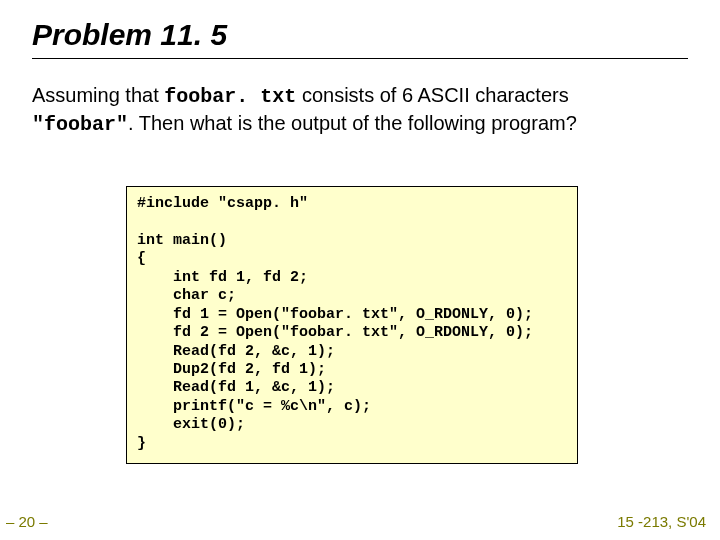 This screenshot has height=540, width=720. What do you see at coordinates (360, 58) in the screenshot?
I see `title-underline` at bounding box center [360, 58].